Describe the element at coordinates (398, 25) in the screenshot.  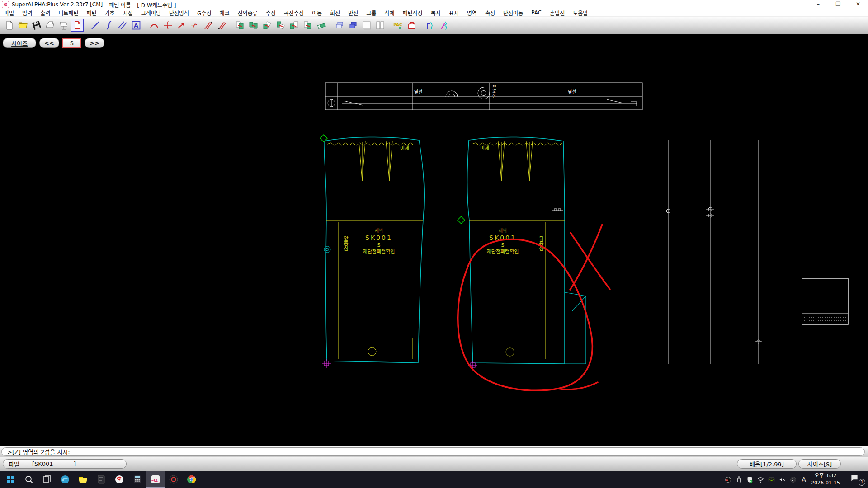
I see `pac-icon: PAC` at that location.